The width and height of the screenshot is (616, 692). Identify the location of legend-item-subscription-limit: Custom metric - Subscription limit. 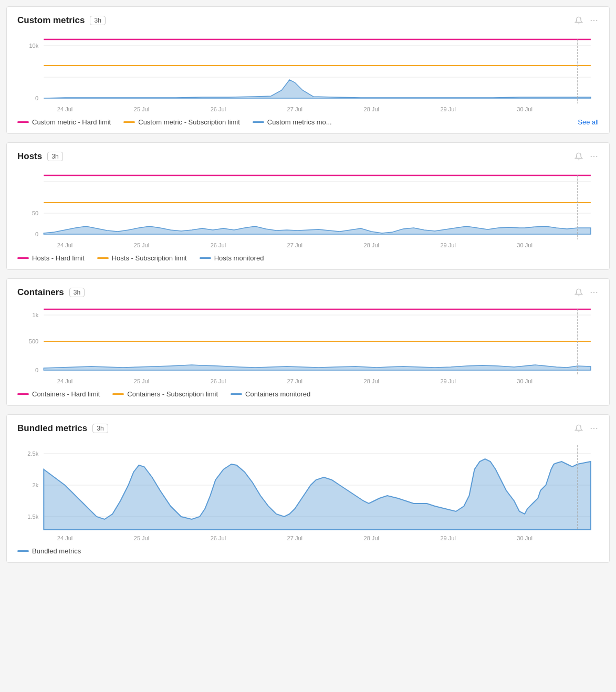
(182, 122).